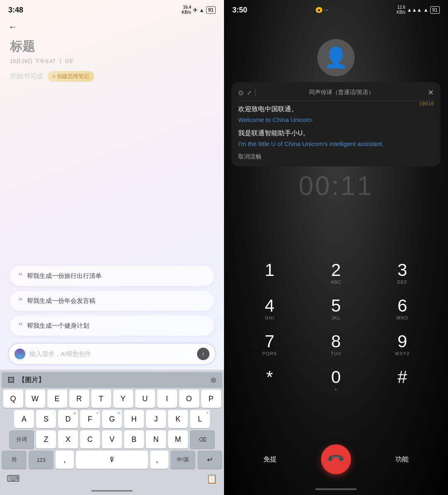 The image size is (448, 495). Describe the element at coordinates (336, 390) in the screenshot. I see `dial-sub-0: +` at that location.